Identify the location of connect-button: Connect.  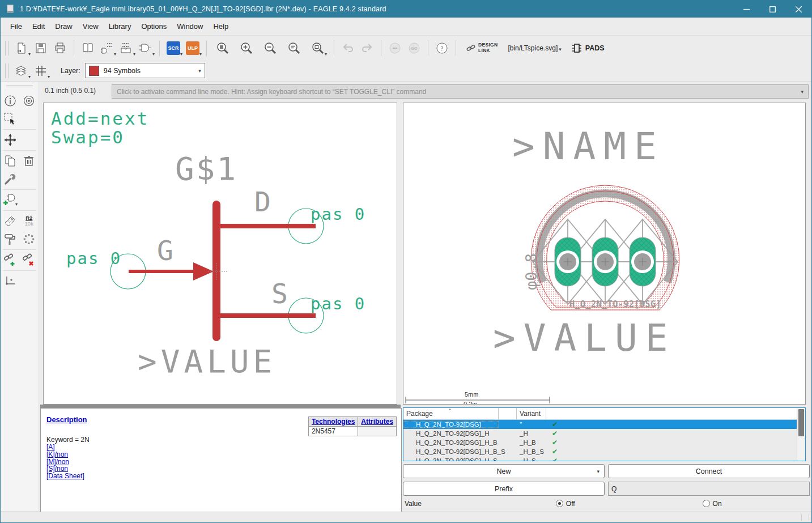
(709, 471).